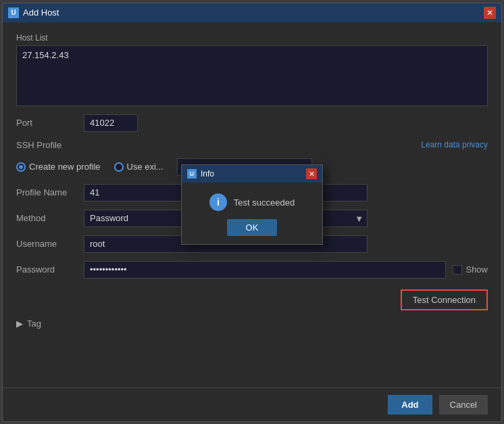  Describe the element at coordinates (463, 404) in the screenshot. I see `cancel-button: Cancel` at that location.